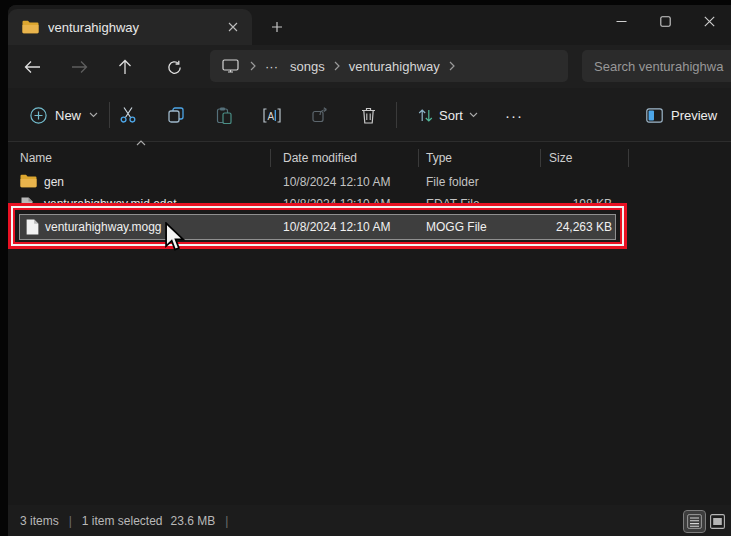 This screenshot has width=731, height=536. Describe the element at coordinates (318, 226) in the screenshot. I see `annotation-highlight-white-border: venturahighway.mogg 10/8/2024 12:10 AM M…` at that location.